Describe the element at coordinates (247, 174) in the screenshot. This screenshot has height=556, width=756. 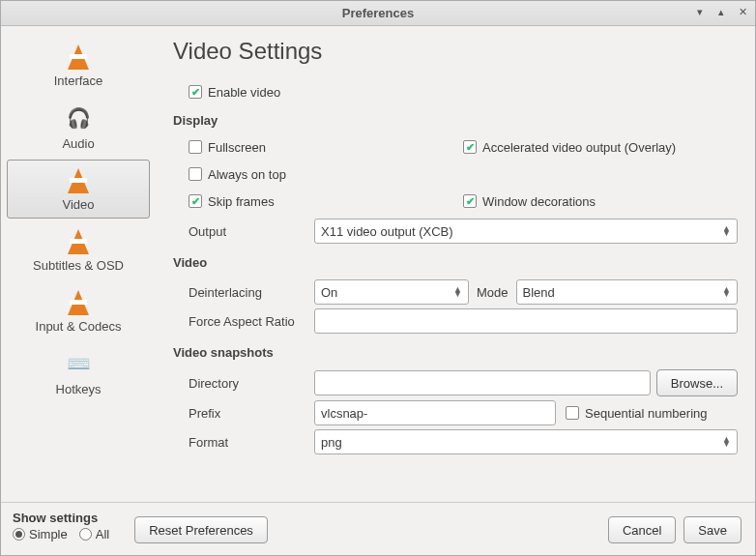
I see `checkbox-label: Always on top` at that location.